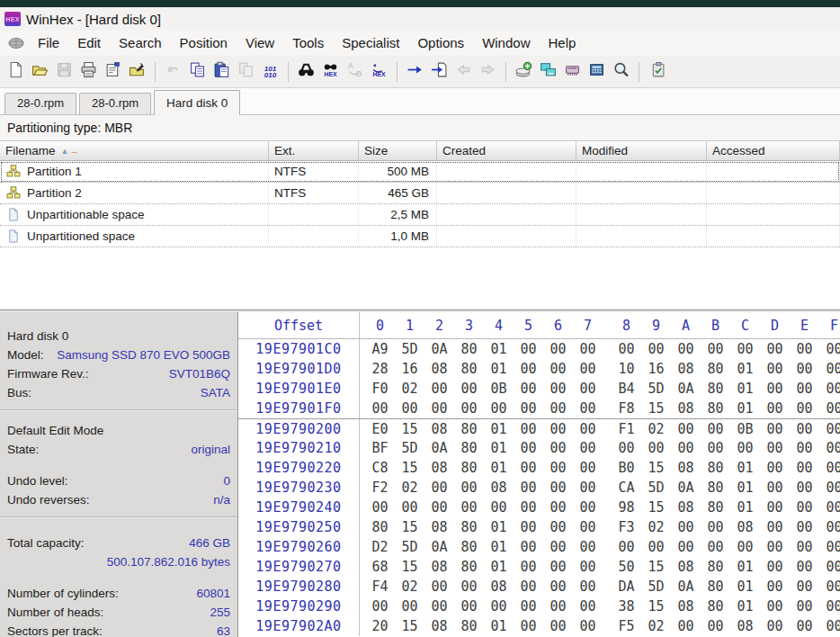 The width and height of the screenshot is (840, 637). I want to click on hex-byte: 16, so click(657, 369).